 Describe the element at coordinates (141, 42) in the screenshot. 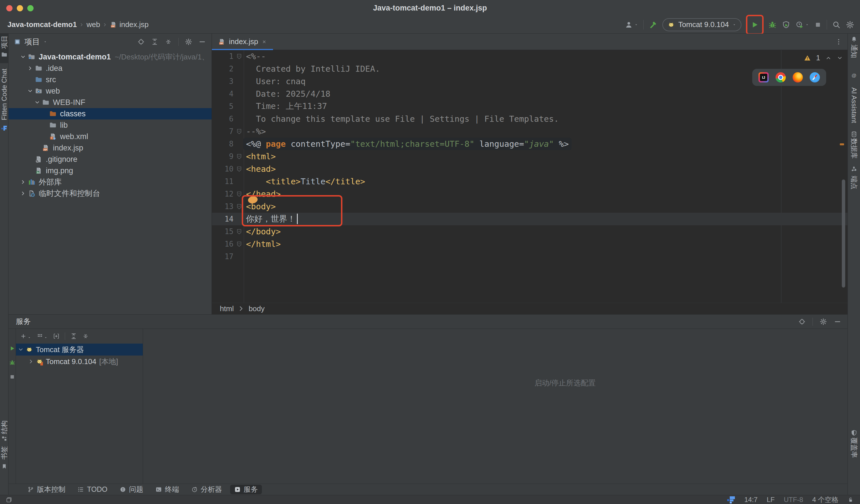

I see `select-opened-file-button` at that location.